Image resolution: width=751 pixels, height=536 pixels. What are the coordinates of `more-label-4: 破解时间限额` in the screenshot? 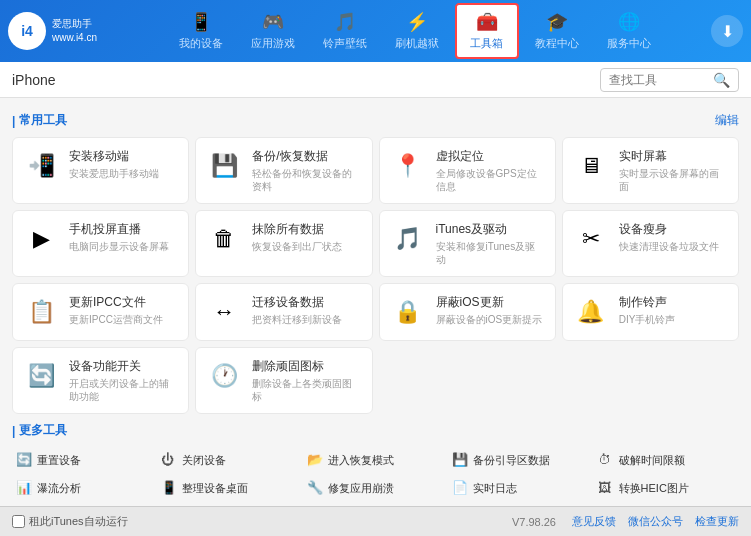 It's located at (652, 460).